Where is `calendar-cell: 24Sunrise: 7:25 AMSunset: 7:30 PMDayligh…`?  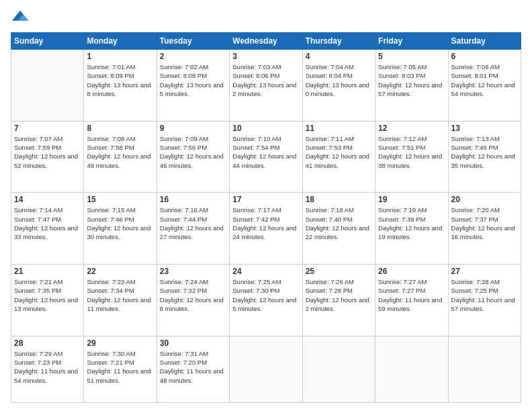 calendar-cell: 24Sunrise: 7:25 AMSunset: 7:30 PMDayligh… is located at coordinates (266, 301).